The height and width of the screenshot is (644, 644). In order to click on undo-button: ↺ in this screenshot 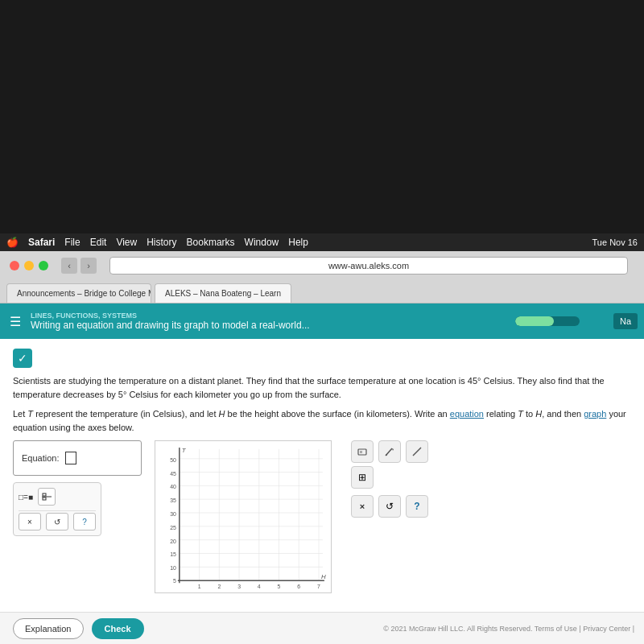, I will do `click(57, 522)`.